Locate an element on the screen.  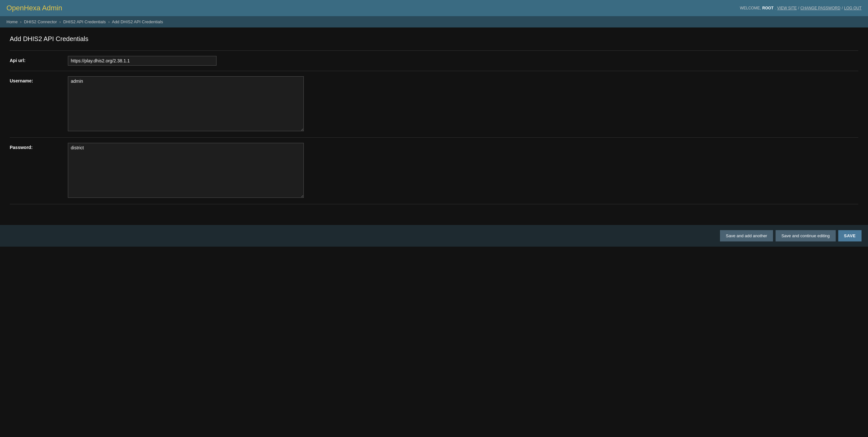
breadcrumb-connector: DHIS2 Connector is located at coordinates (40, 22).